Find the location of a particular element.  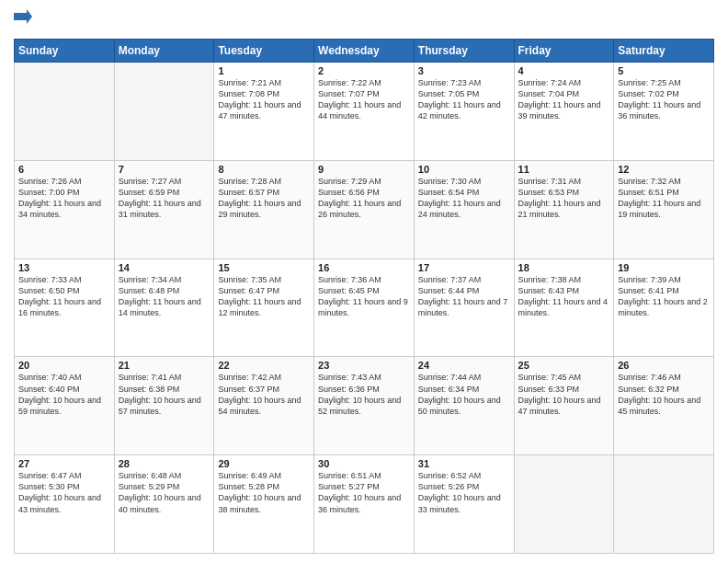

day-info: Sunrise: 6:49 AM Sunset: 5:28 PM Dayligh… is located at coordinates (264, 493).